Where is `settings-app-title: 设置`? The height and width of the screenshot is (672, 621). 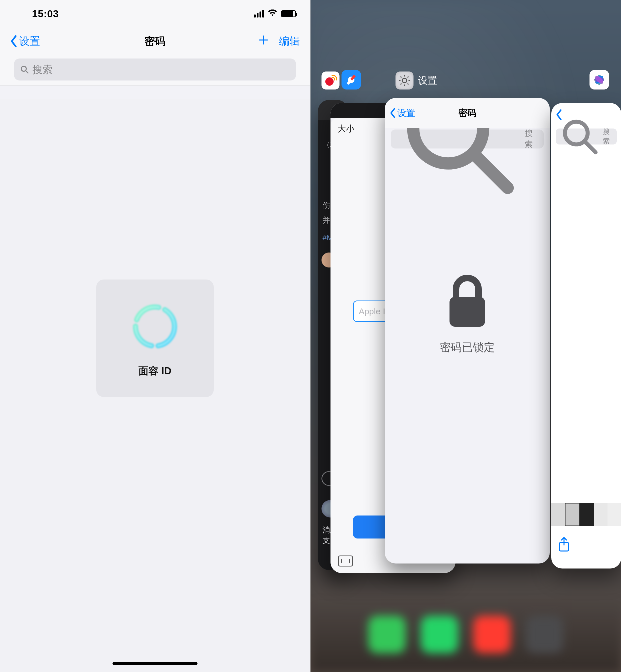 settings-app-title: 设置 is located at coordinates (427, 81).